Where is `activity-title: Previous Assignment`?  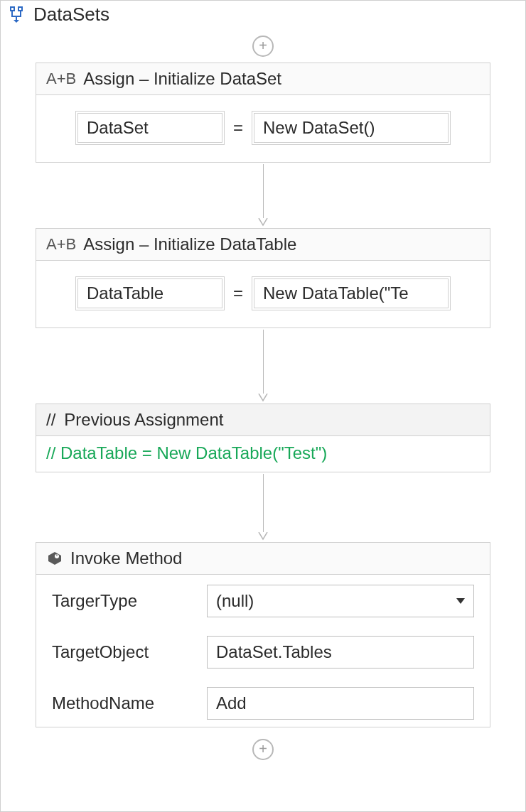
activity-title: Previous Assignment is located at coordinates (144, 420).